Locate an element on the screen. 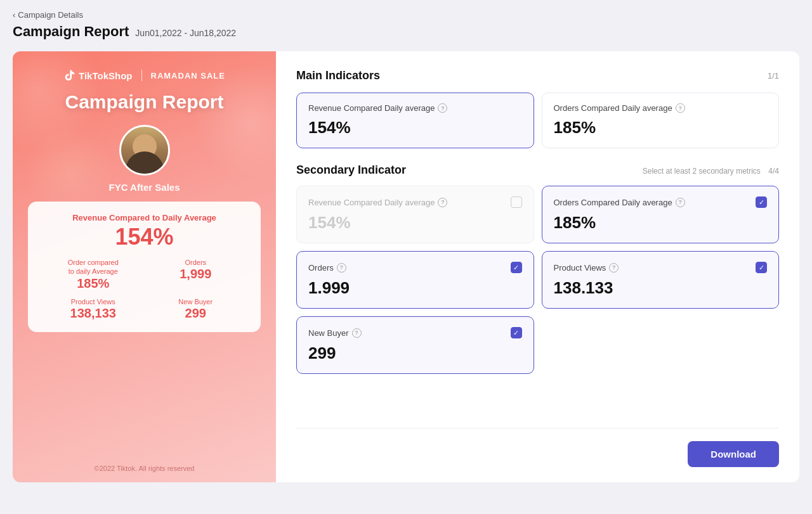  sale-label: RAMADAN SALE is located at coordinates (188, 76).